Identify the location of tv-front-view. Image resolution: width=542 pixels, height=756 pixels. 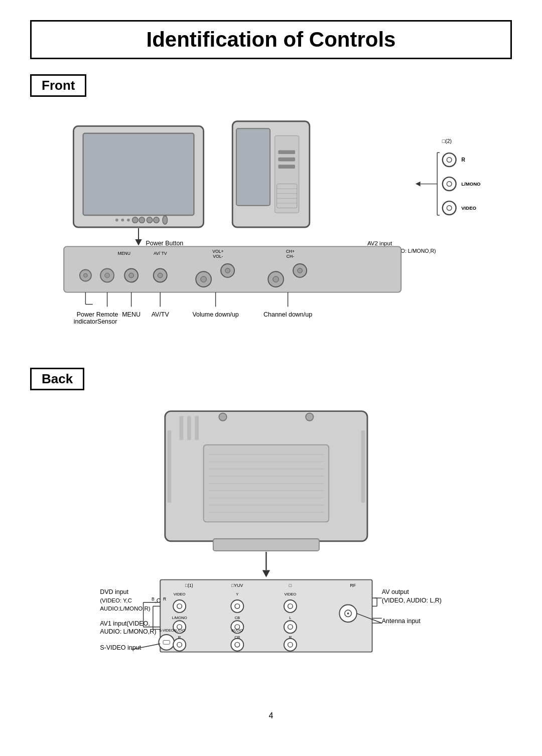
(139, 177).